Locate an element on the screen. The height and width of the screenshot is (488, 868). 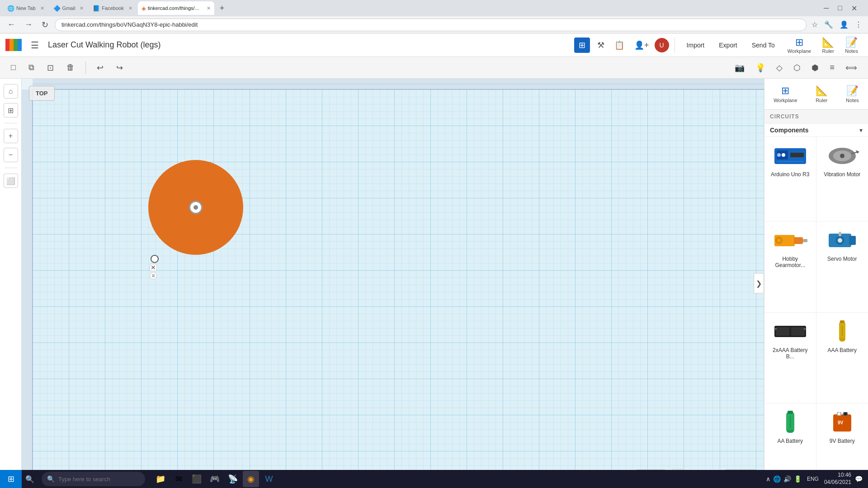
shape-btn: ◇ is located at coordinates (779, 68).